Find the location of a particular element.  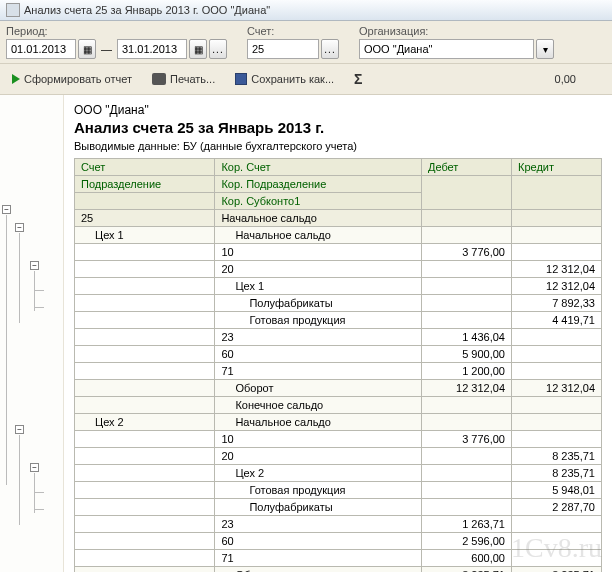

table-row: Цех 1Начальное сальдо is located at coordinates (338, 236).